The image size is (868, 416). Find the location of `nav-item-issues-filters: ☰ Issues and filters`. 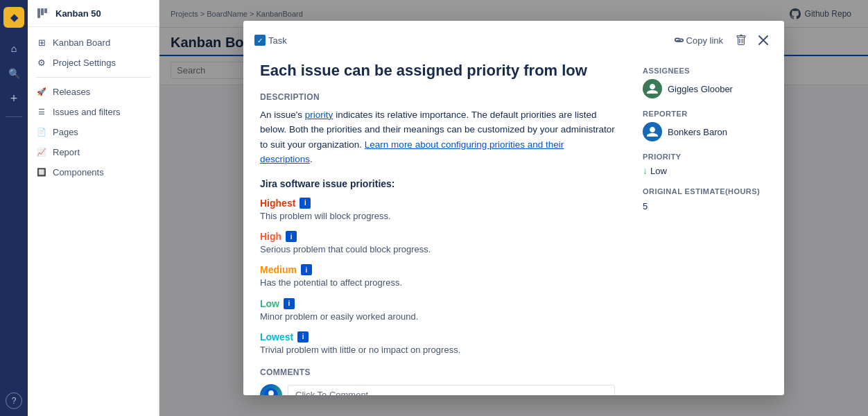

nav-item-issues-filters: ☰ Issues and filters is located at coordinates (93, 112).